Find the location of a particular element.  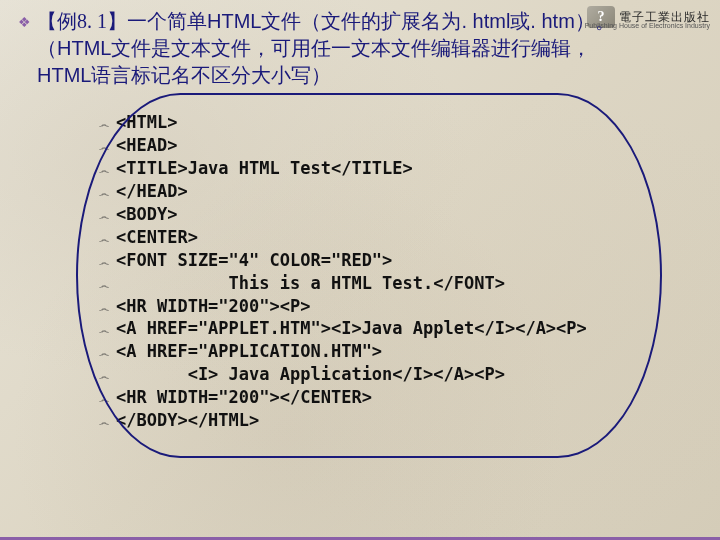

t1g: ）。 is located at coordinates (595, 21).